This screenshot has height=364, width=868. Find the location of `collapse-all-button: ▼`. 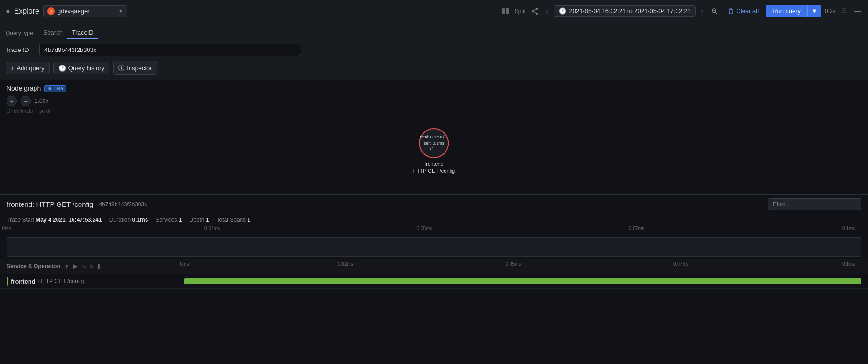

collapse-all-button: ▼ is located at coordinates (67, 266).